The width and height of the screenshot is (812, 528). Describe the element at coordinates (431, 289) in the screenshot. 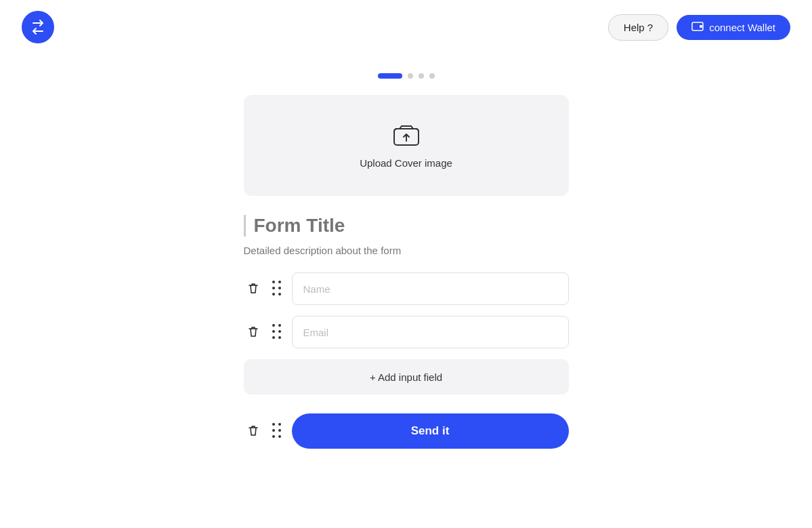

I see `name-field-input` at that location.